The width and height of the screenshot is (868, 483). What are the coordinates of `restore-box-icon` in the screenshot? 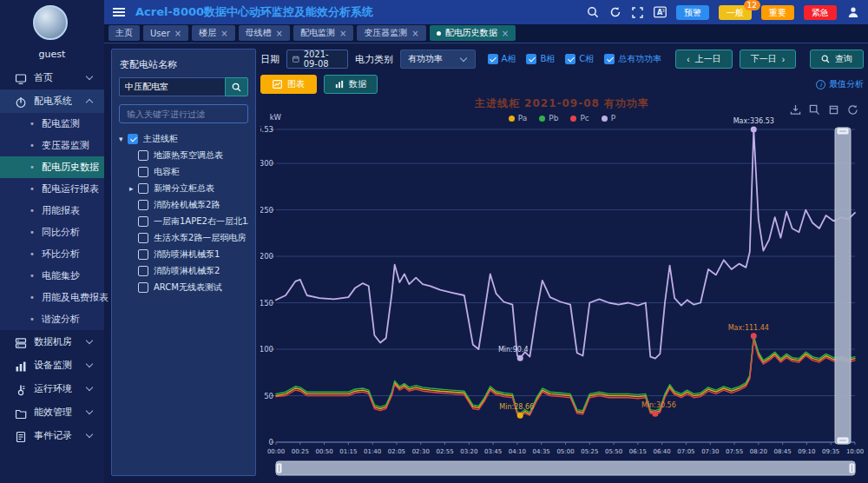 It's located at (833, 109).